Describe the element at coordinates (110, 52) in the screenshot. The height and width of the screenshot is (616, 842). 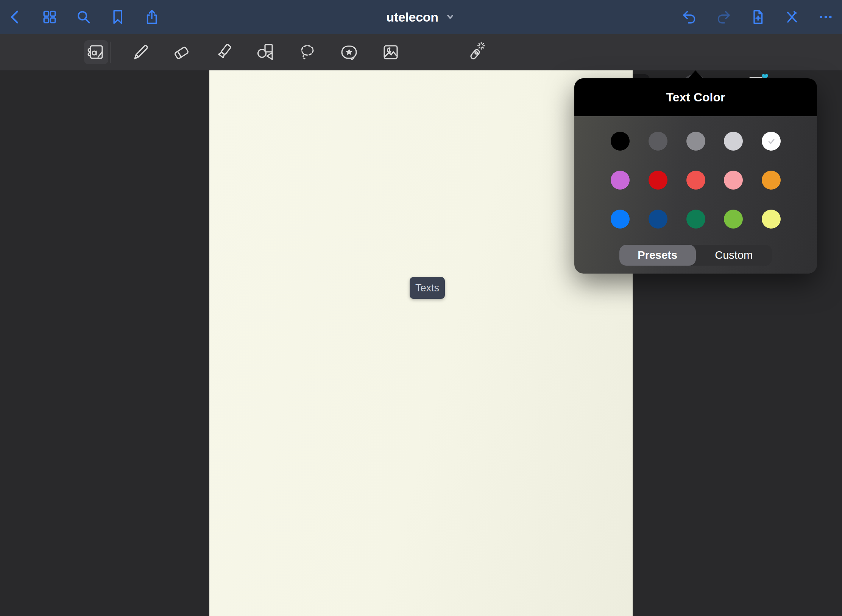
I see `toolbar-divider` at that location.